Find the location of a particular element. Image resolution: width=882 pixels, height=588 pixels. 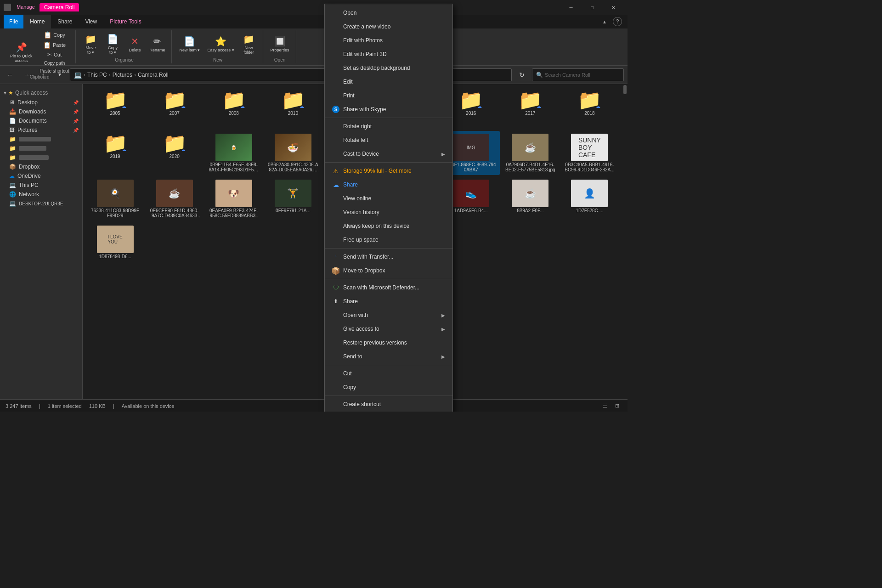

search-box: 🔍 Search Camera Roll is located at coordinates (578, 75).